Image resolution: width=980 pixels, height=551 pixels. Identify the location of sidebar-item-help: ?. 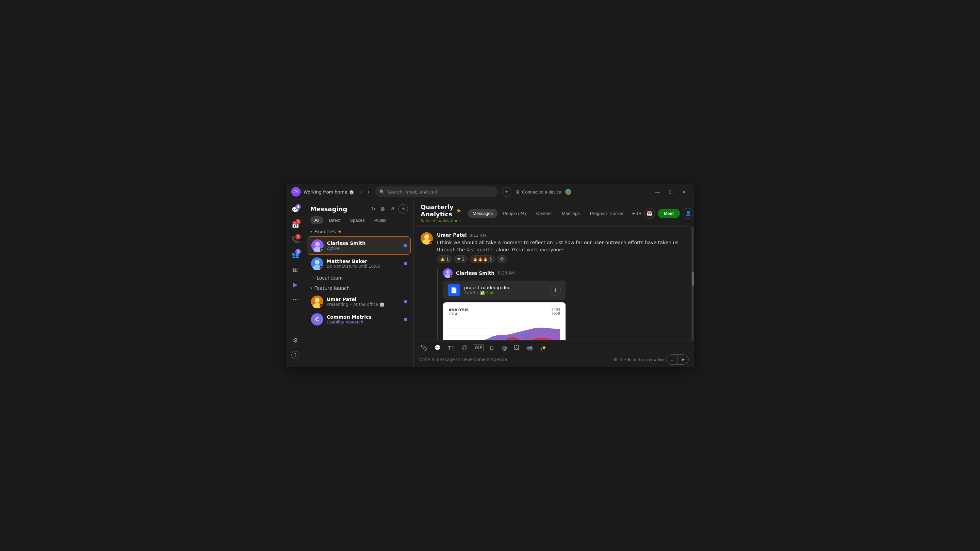
(295, 355).